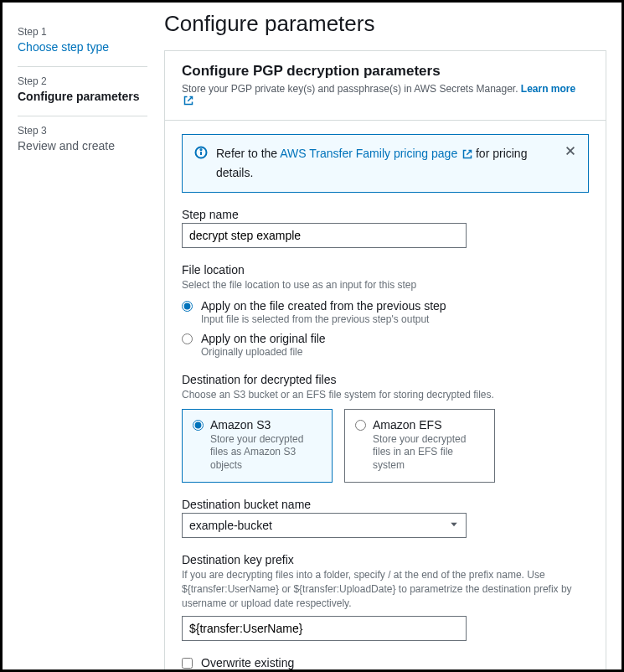 This screenshot has width=624, height=672. I want to click on radio-label: Apply on the original file, so click(263, 339).